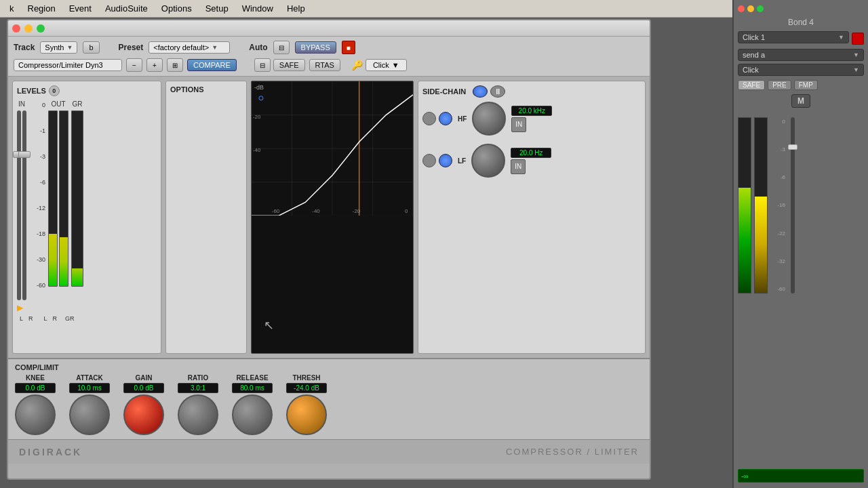  What do you see at coordinates (307, 405) in the screenshot?
I see `thresh-group: THRESH -24.0 dB` at bounding box center [307, 405].